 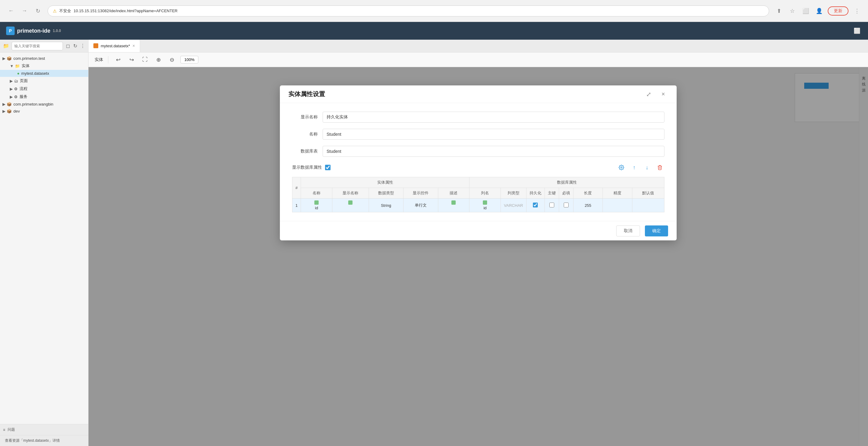 What do you see at coordinates (493, 117) in the screenshot?
I see `display-name-input` at bounding box center [493, 117].